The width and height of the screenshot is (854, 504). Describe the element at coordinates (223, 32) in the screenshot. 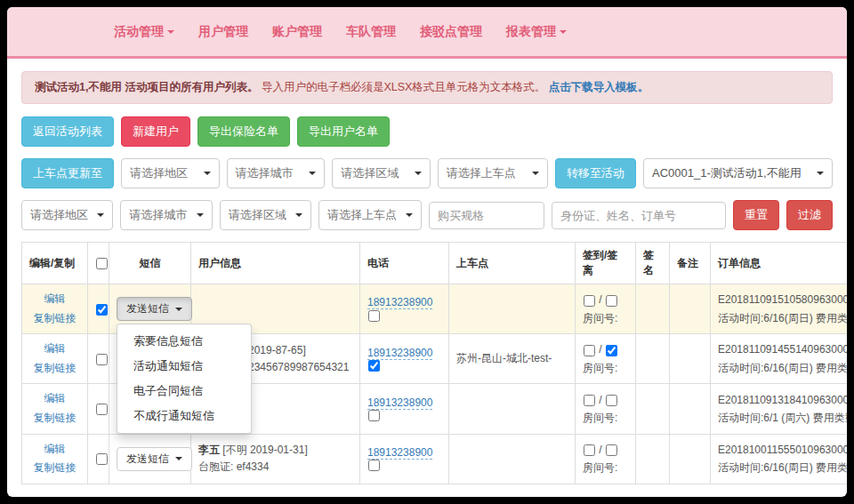

I see `nav-user-management: 用户管理` at that location.